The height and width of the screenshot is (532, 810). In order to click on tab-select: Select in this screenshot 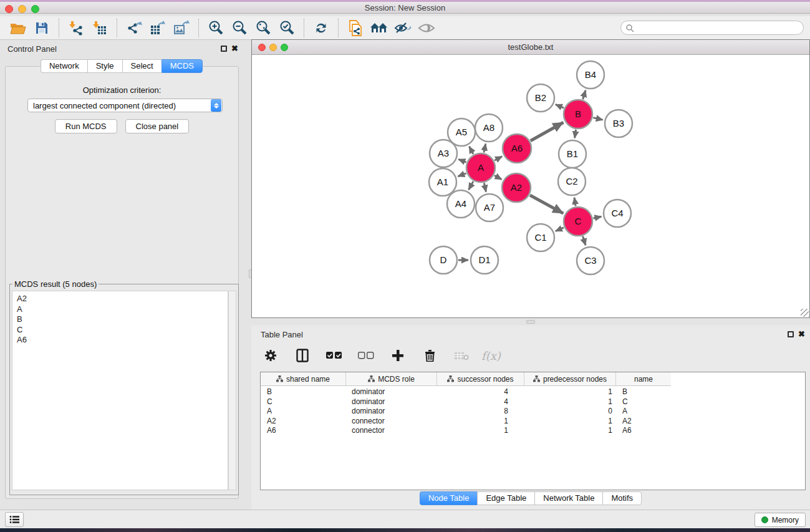, I will do `click(142, 66)`.